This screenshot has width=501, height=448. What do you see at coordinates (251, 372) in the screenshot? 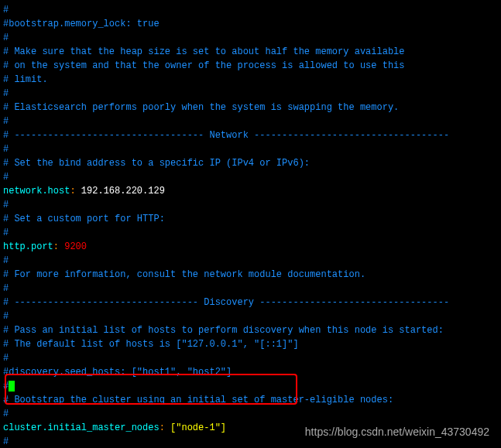
I see `config-line: #discovery.seed_hosts: ["host1", "host2"…` at bounding box center [251, 372].